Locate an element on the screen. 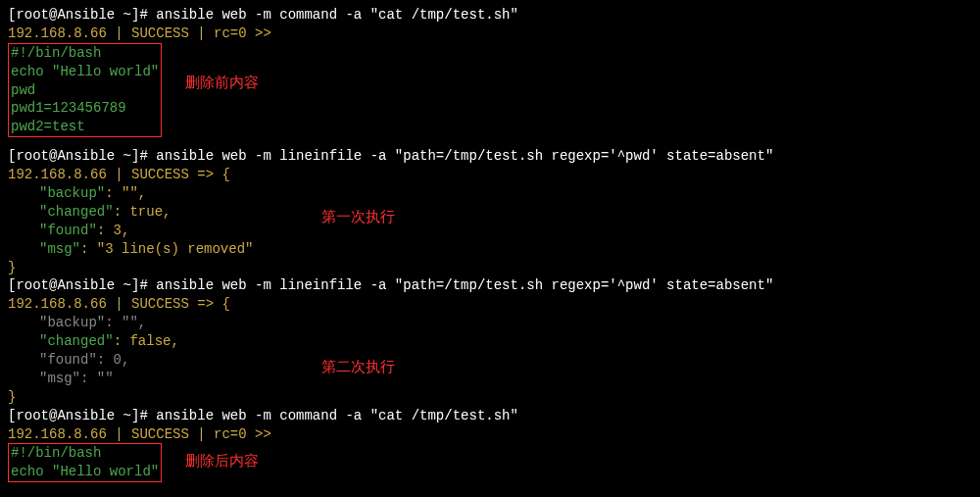 The height and width of the screenshot is (497, 980). annotation-first-run: 第一次执行 is located at coordinates (359, 217).